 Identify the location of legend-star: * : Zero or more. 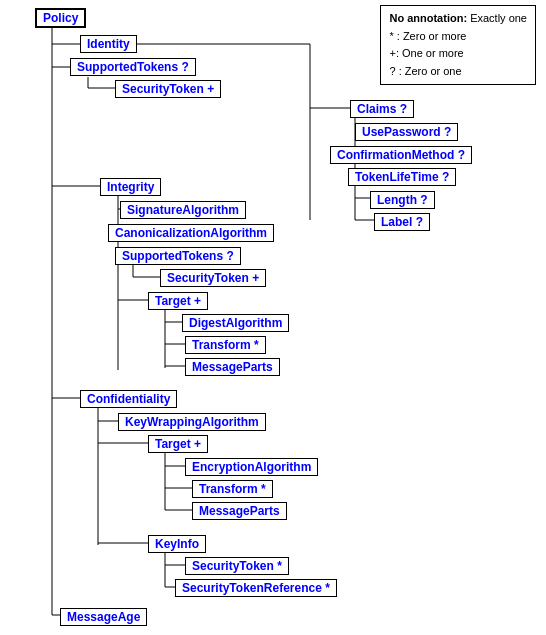
(428, 36).